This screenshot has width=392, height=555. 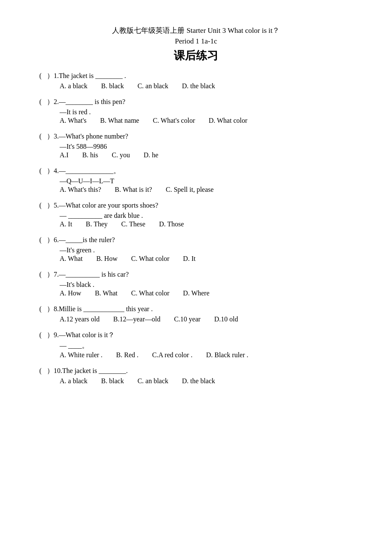 What do you see at coordinates (199, 86) in the screenshot?
I see `option-1-3: D. the black` at bounding box center [199, 86].